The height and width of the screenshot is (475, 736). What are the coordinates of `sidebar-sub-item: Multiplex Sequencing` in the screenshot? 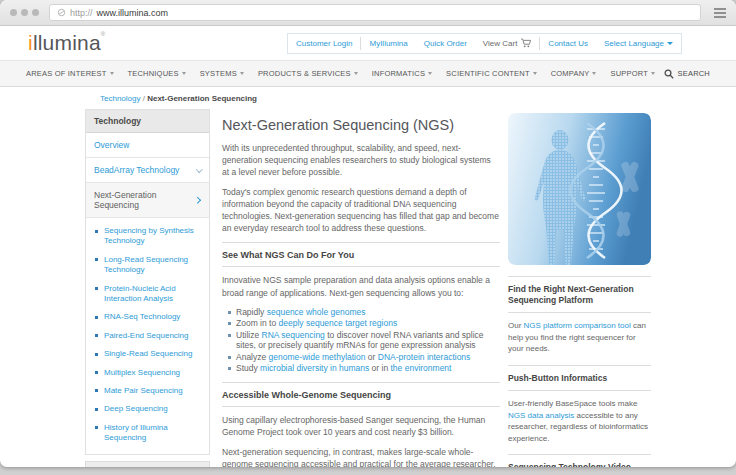 It's located at (148, 373).